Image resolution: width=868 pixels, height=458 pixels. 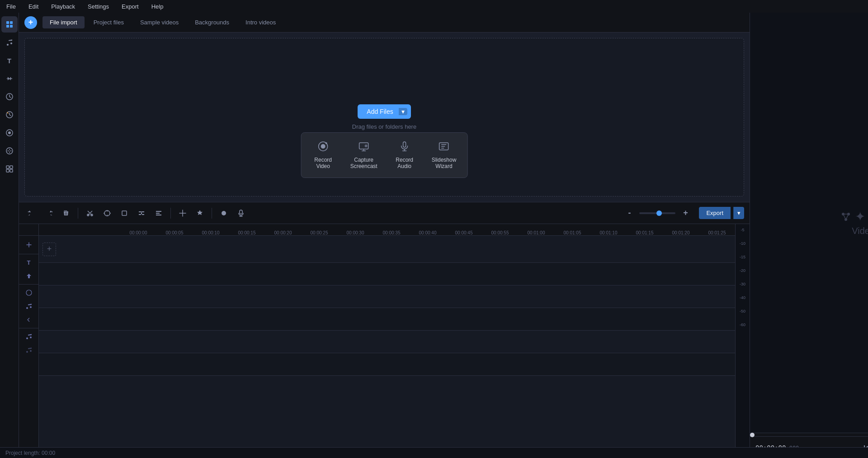 What do you see at coordinates (107, 213) in the screenshot?
I see `rotate-button` at bounding box center [107, 213].